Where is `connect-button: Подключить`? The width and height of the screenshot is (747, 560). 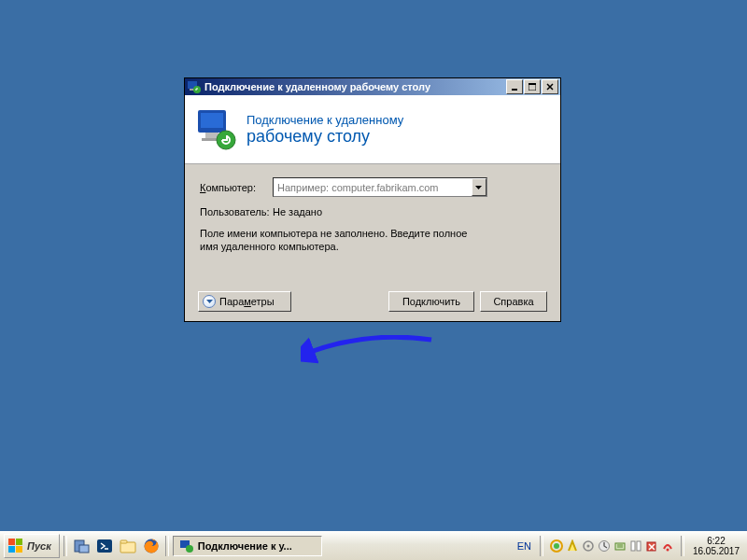
connect-button: Подключить is located at coordinates (431, 301).